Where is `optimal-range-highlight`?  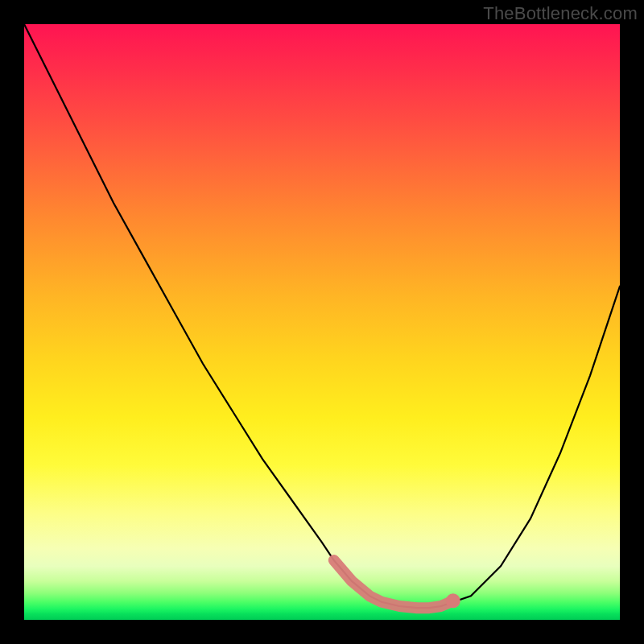 optimal-range-highlight is located at coordinates (394, 584).